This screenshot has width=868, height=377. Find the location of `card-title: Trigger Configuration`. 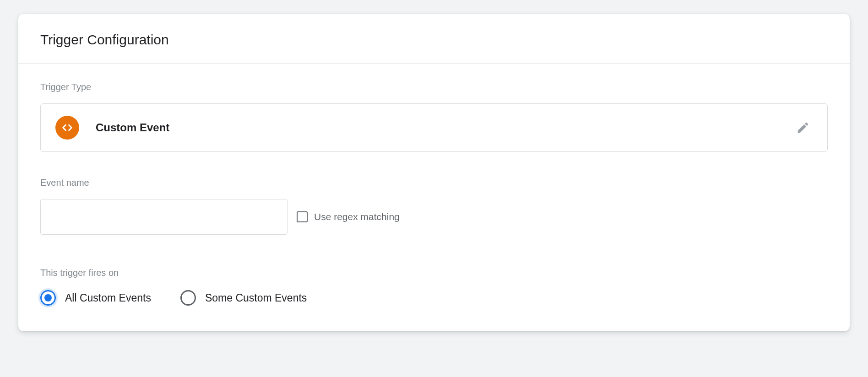

card-title: Trigger Configuration is located at coordinates (434, 40).